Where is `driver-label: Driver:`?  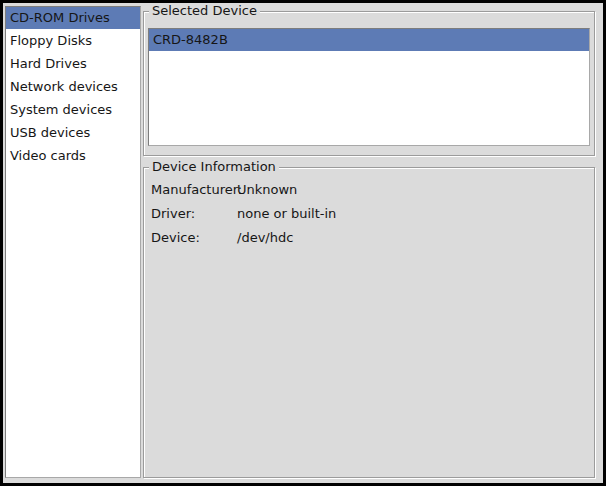 driver-label: Driver: is located at coordinates (194, 214).